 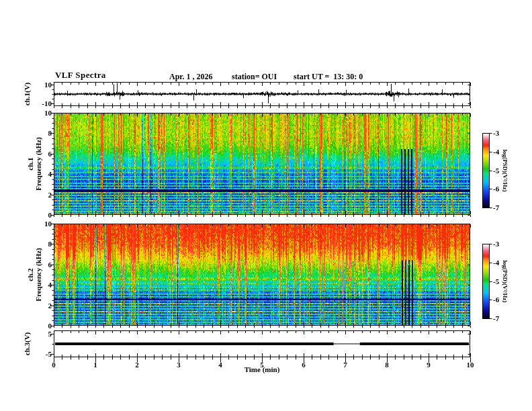 What do you see at coordinates (328, 77) in the screenshot?
I see `start-ut-label: start UT = 13: 30: 0` at bounding box center [328, 77].